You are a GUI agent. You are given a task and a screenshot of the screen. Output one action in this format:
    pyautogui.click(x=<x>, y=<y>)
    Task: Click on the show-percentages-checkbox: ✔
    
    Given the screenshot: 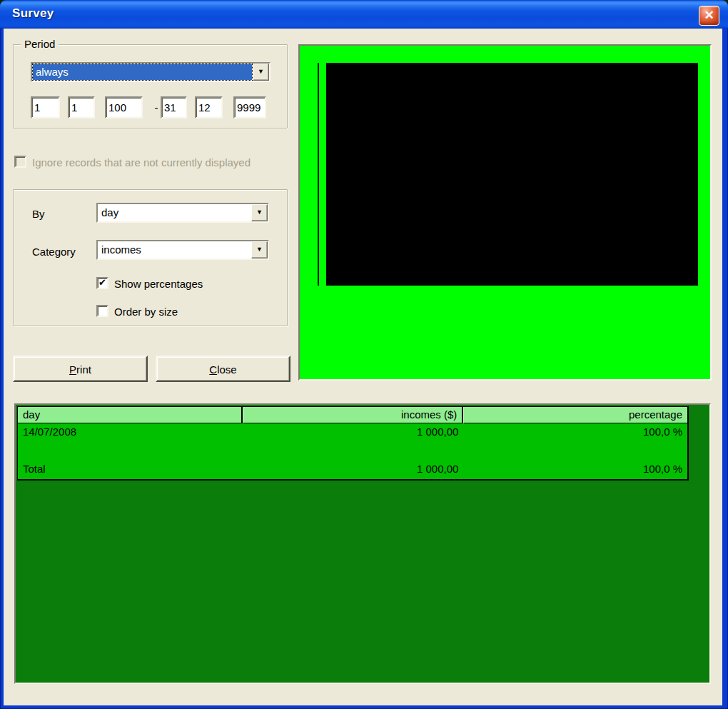 What is the action you would take?
    pyautogui.click(x=103, y=283)
    